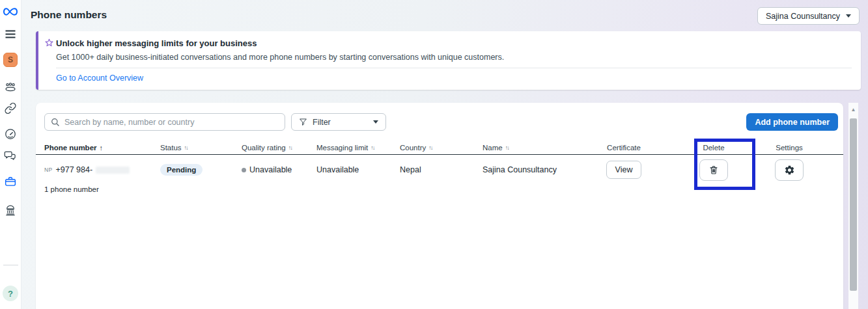 This screenshot has width=868, height=309. Describe the element at coordinates (714, 170) in the screenshot. I see `delete-button` at that location.